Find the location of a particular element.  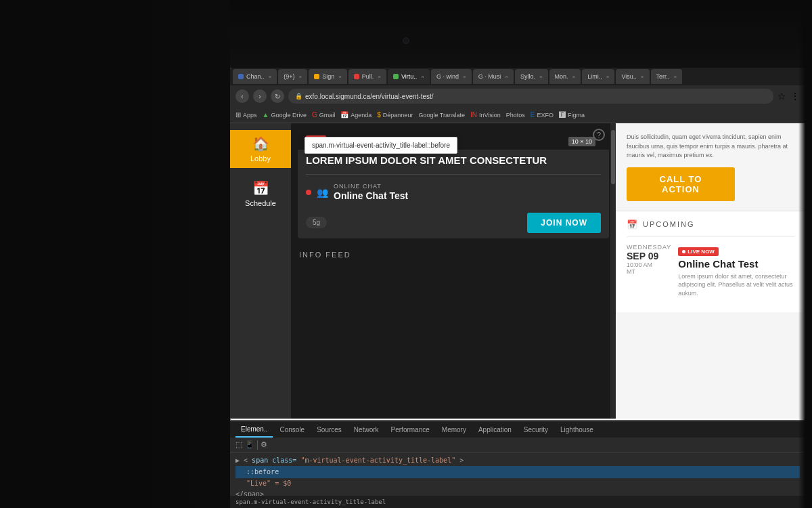

bookmark-exfo: E EXFO is located at coordinates (542, 115).